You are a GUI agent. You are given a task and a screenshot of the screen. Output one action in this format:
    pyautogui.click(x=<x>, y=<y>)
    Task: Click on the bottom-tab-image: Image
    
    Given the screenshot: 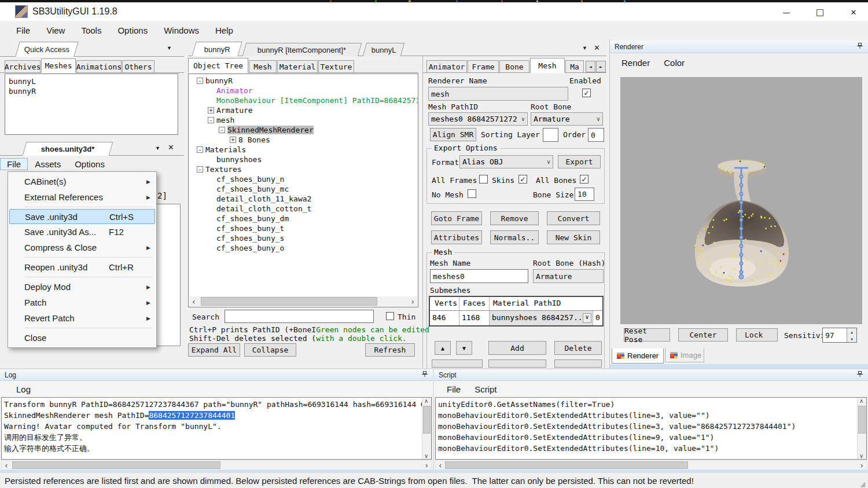 What is the action you would take?
    pyautogui.click(x=685, y=355)
    